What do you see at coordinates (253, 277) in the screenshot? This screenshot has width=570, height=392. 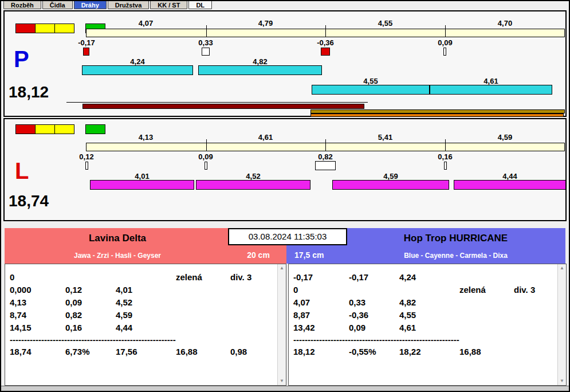 I see `division-cell: div. 3` at bounding box center [253, 277].